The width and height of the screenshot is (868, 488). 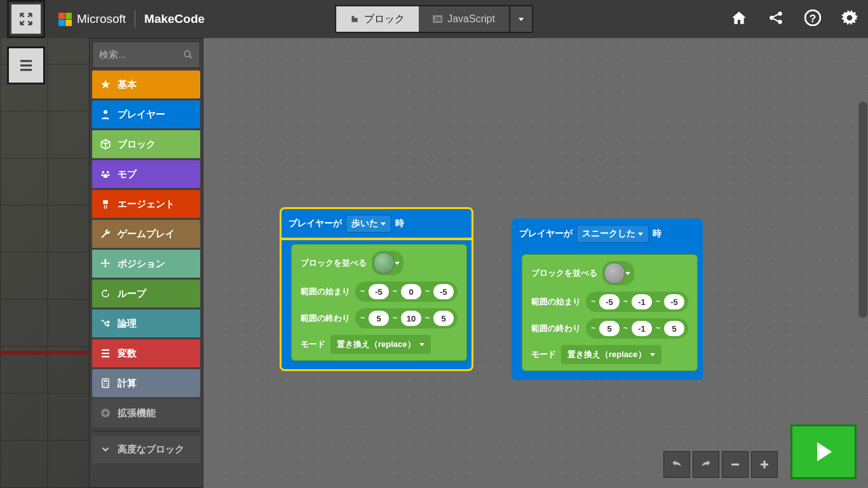 I want to click on event-body: ブロックを並べる 範囲の始まり ~-5 ~-1 ~-5 範囲の終わり ~5 ~-, so click(x=607, y=315).